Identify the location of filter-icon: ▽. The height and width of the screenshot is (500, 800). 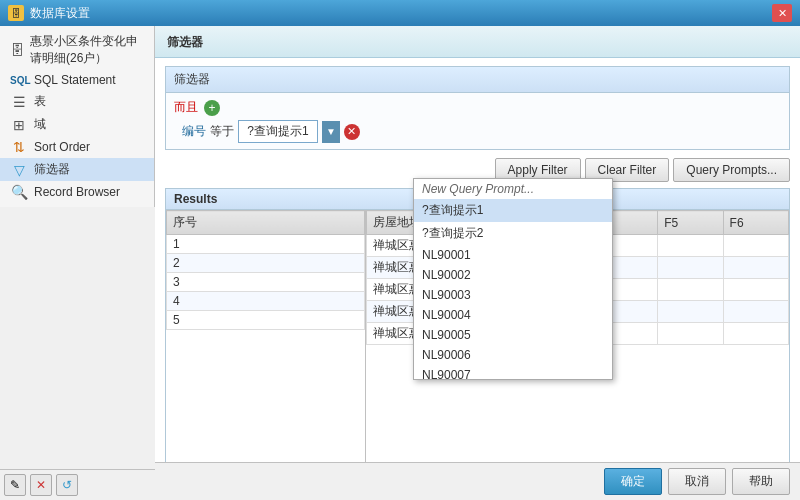
(19, 170).